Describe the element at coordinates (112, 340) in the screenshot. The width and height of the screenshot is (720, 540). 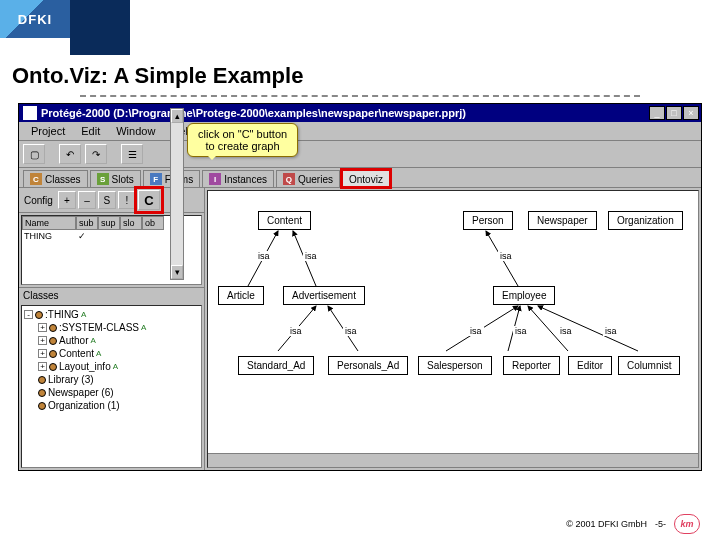
I see `tree-item: +AuthorA` at that location.